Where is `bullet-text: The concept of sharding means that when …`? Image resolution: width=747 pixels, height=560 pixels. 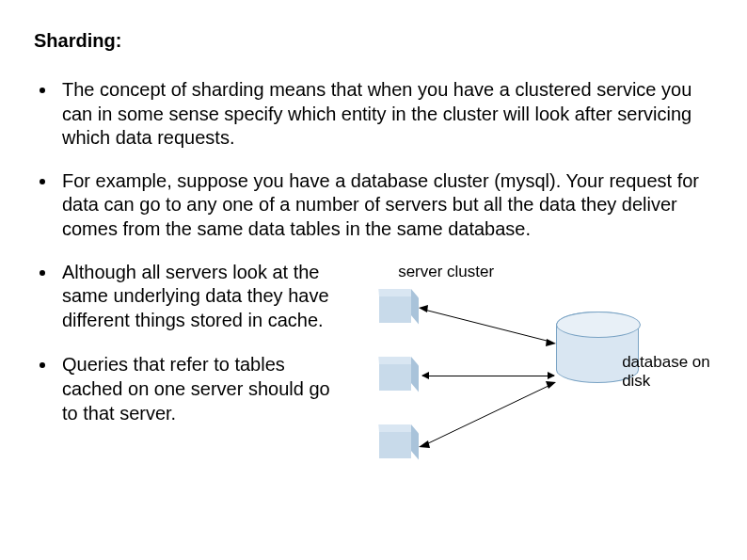 bullet-text: The concept of sharding means that when … is located at coordinates (382, 115).